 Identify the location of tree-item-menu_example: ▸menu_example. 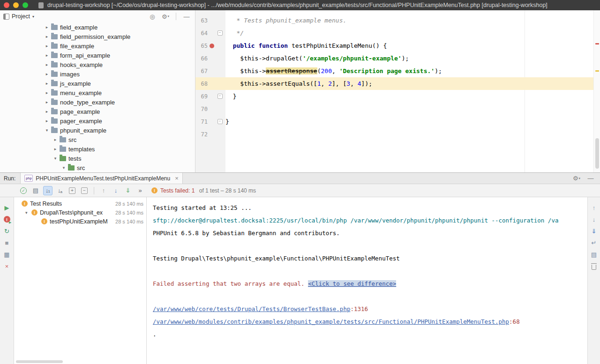
(98, 93).